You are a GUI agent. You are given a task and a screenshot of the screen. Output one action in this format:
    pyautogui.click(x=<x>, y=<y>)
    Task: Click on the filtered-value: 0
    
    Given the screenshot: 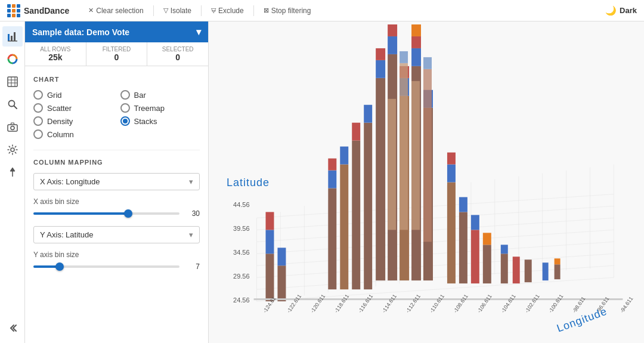 What is the action you would take?
    pyautogui.click(x=117, y=57)
    